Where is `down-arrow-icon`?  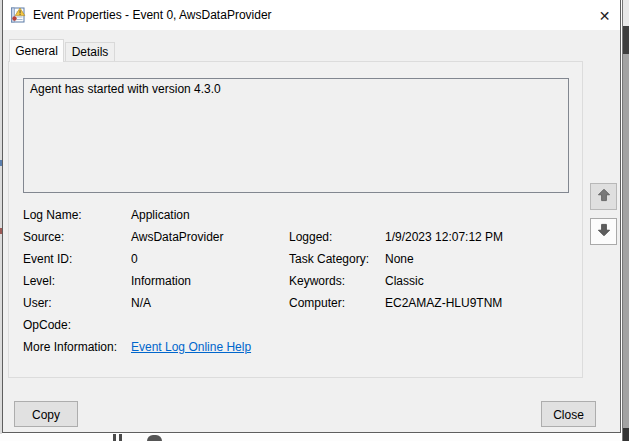 down-arrow-icon is located at coordinates (604, 232).